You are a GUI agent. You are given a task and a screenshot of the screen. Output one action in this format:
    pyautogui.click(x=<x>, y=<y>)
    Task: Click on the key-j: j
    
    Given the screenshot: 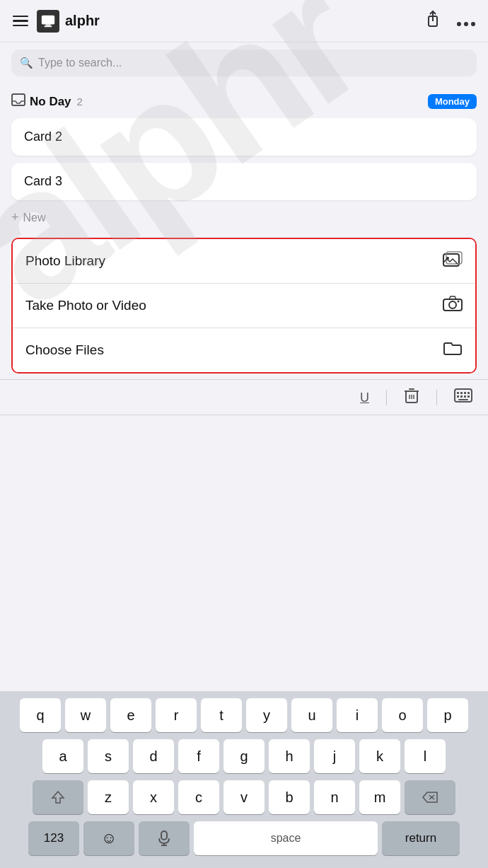 What is the action you would take?
    pyautogui.click(x=335, y=756)
    